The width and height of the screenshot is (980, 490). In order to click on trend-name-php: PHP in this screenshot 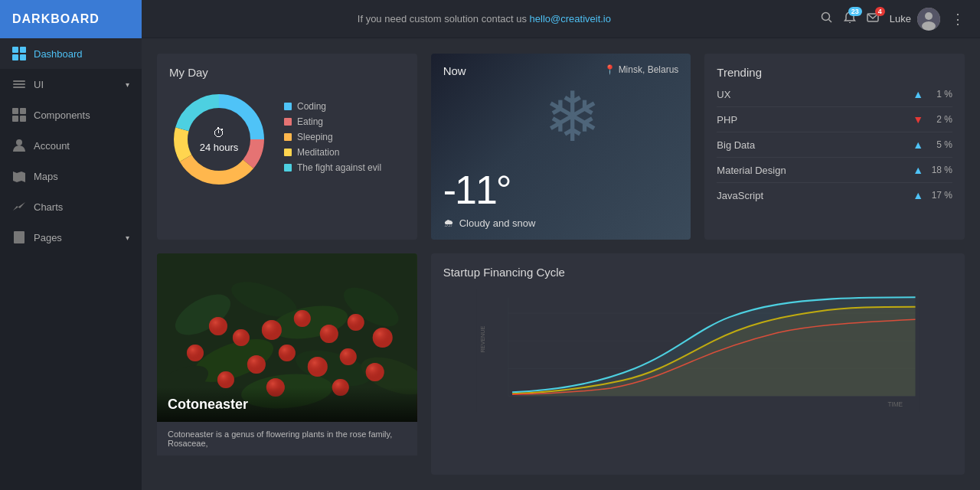, I will do `click(815, 119)`.